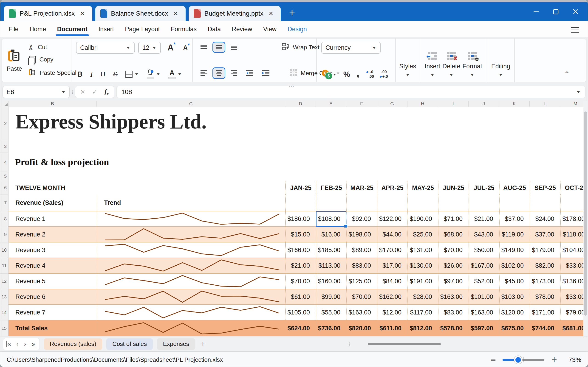 The width and height of the screenshot is (588, 367). What do you see at coordinates (514, 266) in the screenshot?
I see `value-cell-AUG-25-row11: $102.00` at bounding box center [514, 266].